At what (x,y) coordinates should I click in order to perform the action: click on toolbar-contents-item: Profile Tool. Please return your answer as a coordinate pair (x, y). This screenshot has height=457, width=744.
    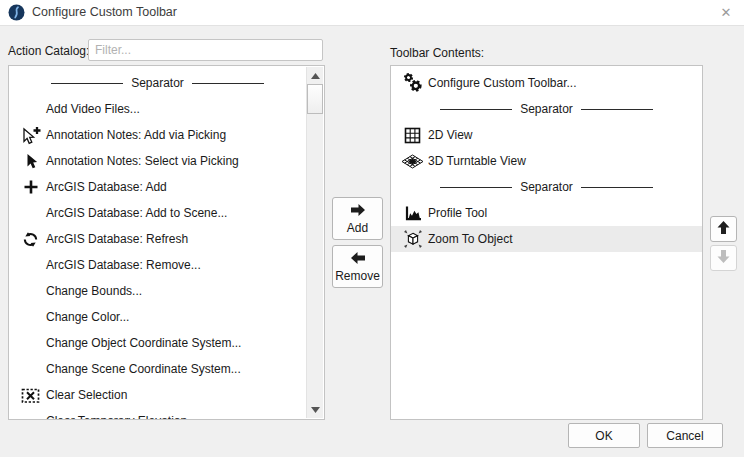
    Looking at the image, I should click on (546, 213).